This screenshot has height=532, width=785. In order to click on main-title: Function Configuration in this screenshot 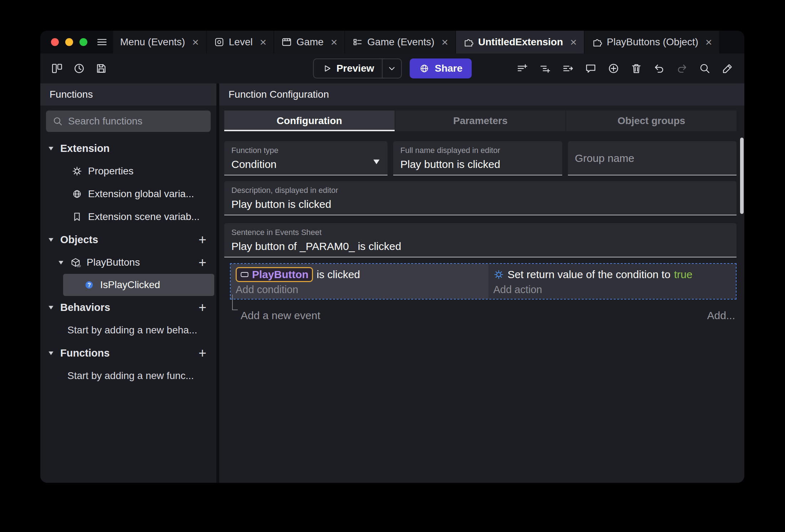, I will do `click(279, 94)`.